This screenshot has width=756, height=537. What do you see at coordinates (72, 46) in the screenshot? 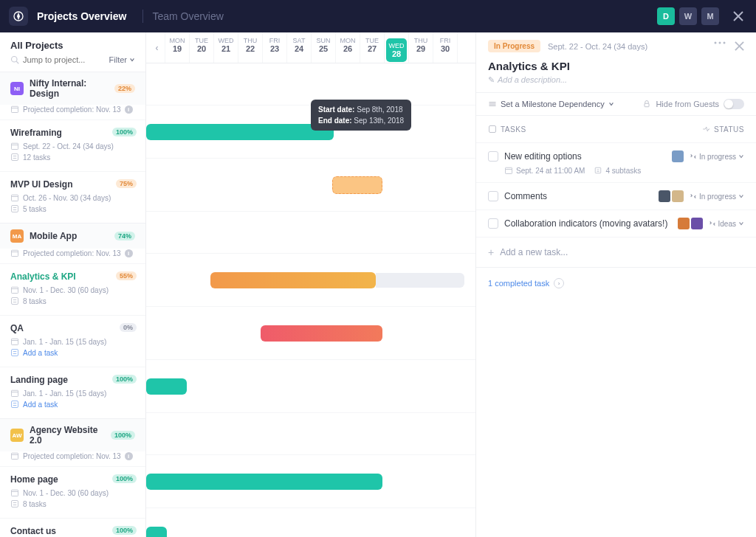
I see `sidebar-title: All Projects` at bounding box center [72, 46].